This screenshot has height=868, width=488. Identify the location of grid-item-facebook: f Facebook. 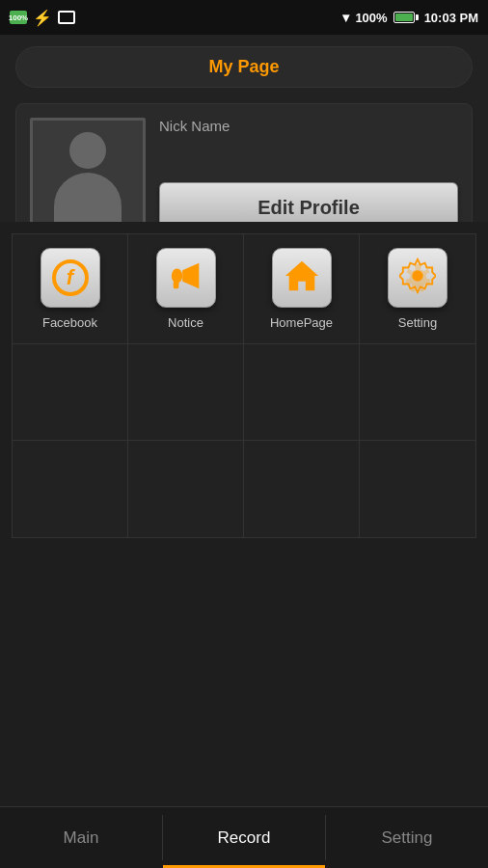
(70, 289).